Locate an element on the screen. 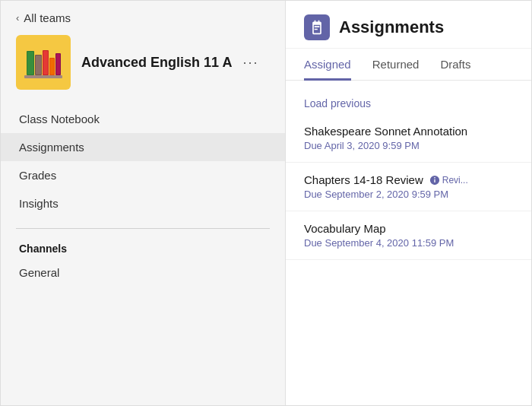 This screenshot has height=406, width=532. tab-drafts: Drafts is located at coordinates (455, 65).